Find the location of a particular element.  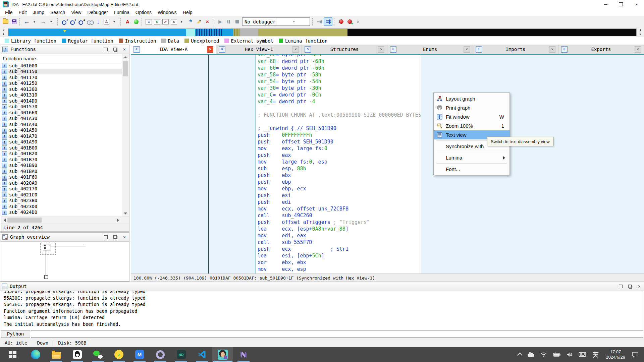

function-list-item: fsub_4024D0 is located at coordinates (61, 213).